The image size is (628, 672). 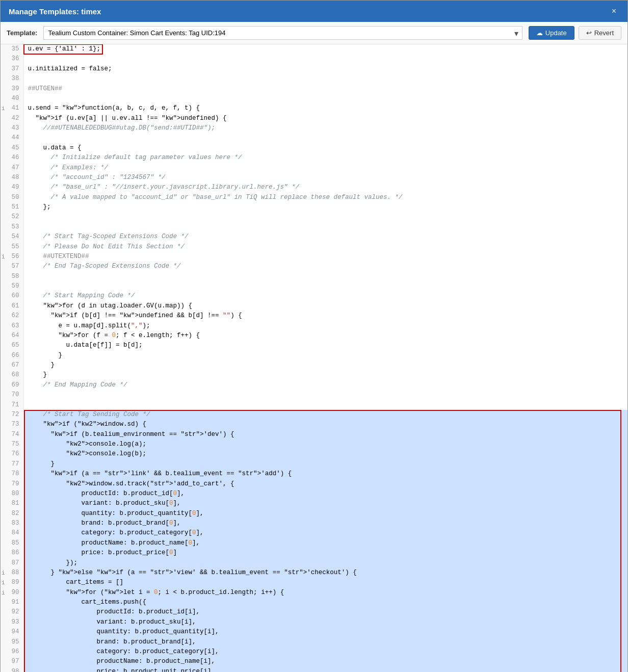 I want to click on line-code: /* Please Do Not Edit This Section */, so click(x=325, y=247).